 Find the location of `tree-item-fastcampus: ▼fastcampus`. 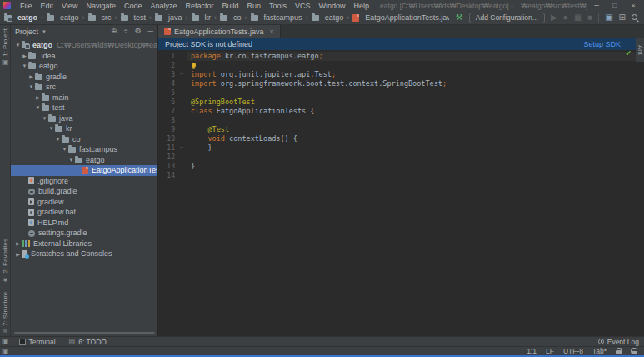

tree-item-fastcampus: ▼fastcampus is located at coordinates (84, 150).